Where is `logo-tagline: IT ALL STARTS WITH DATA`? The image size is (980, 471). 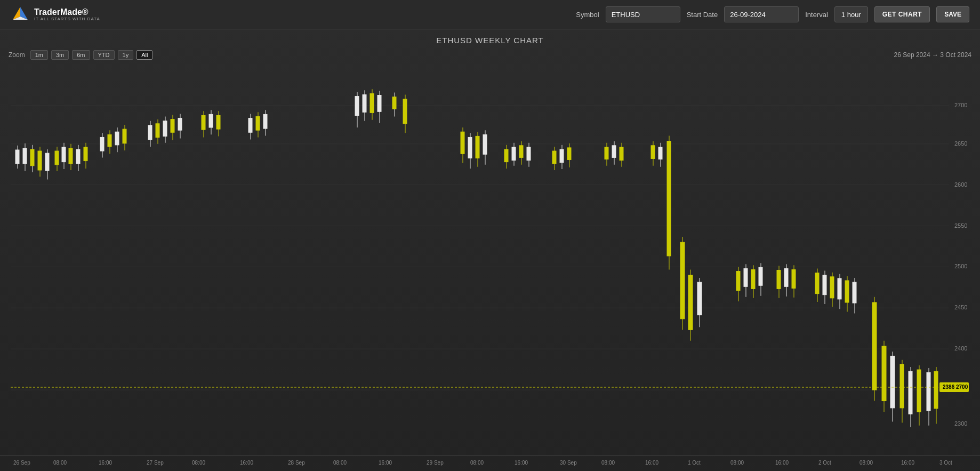 logo-tagline: IT ALL STARTS WITH DATA is located at coordinates (67, 19).